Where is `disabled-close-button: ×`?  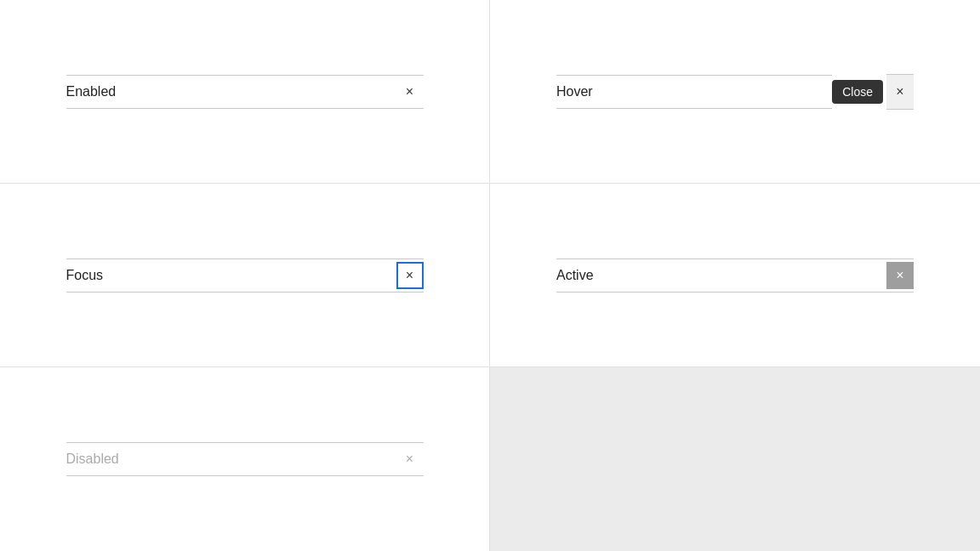 disabled-close-button: × is located at coordinates (410, 459).